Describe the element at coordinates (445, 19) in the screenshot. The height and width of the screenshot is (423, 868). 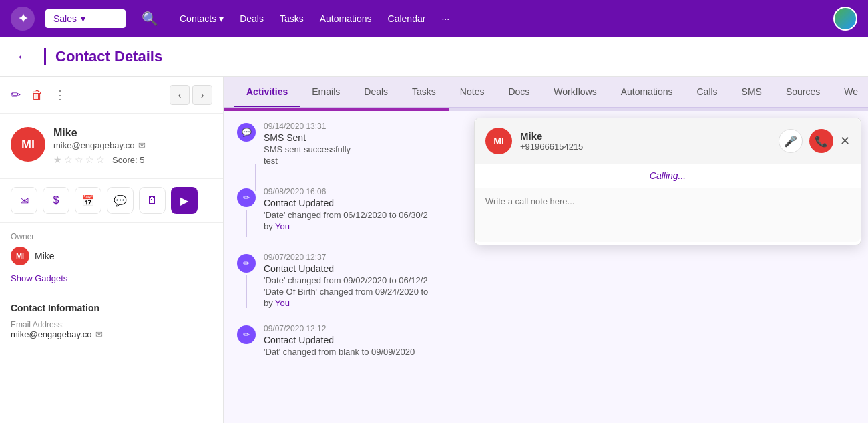
I see `nav-more: ···` at that location.